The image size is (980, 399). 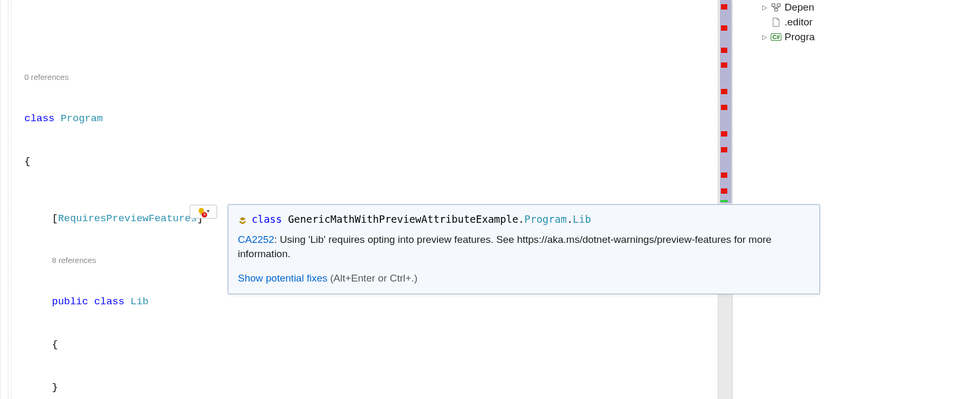 What do you see at coordinates (283, 278) in the screenshot?
I see `show-fixes-link: Show potential fixes` at bounding box center [283, 278].